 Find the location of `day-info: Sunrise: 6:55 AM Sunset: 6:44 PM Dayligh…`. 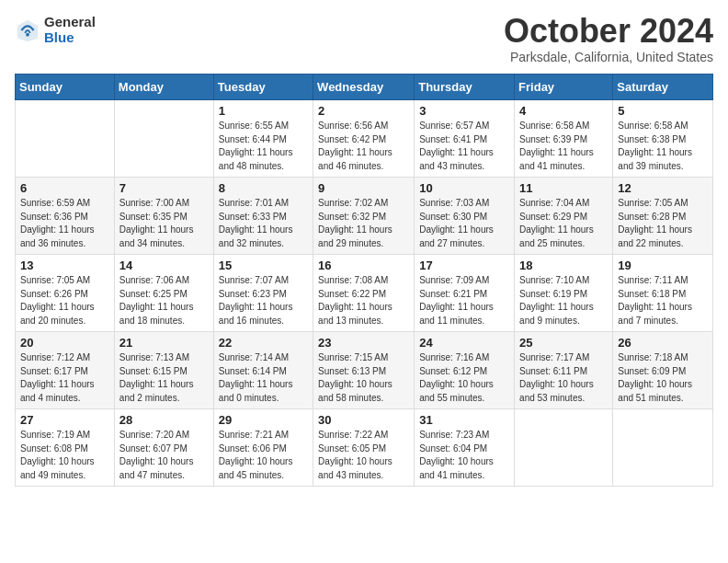

day-info: Sunrise: 6:55 AM Sunset: 6:44 PM Dayligh… is located at coordinates (263, 146).